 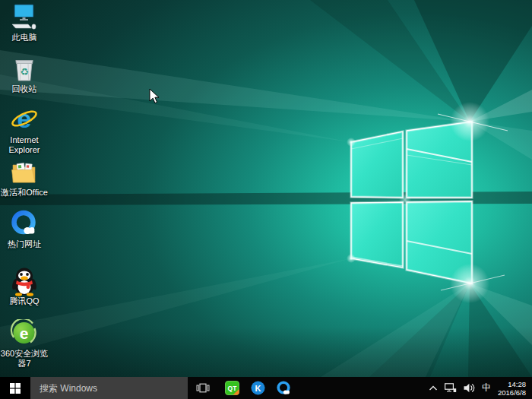 I want to click on clock-time: 14:28, so click(x=512, y=385).